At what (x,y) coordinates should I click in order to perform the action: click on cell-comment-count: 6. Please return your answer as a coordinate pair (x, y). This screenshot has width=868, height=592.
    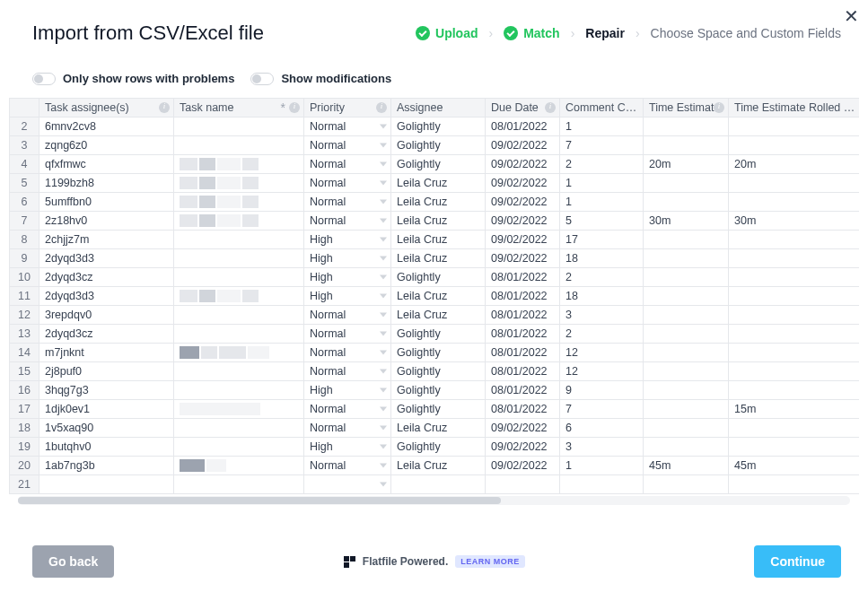
    Looking at the image, I should click on (601, 429).